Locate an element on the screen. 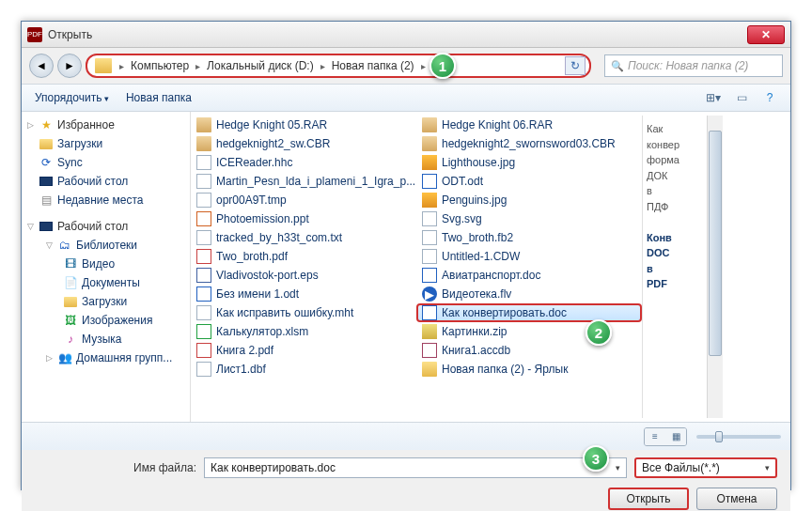 The width and height of the screenshot is (812, 511). file-name: Книга 2.pdf is located at coordinates (244, 350).